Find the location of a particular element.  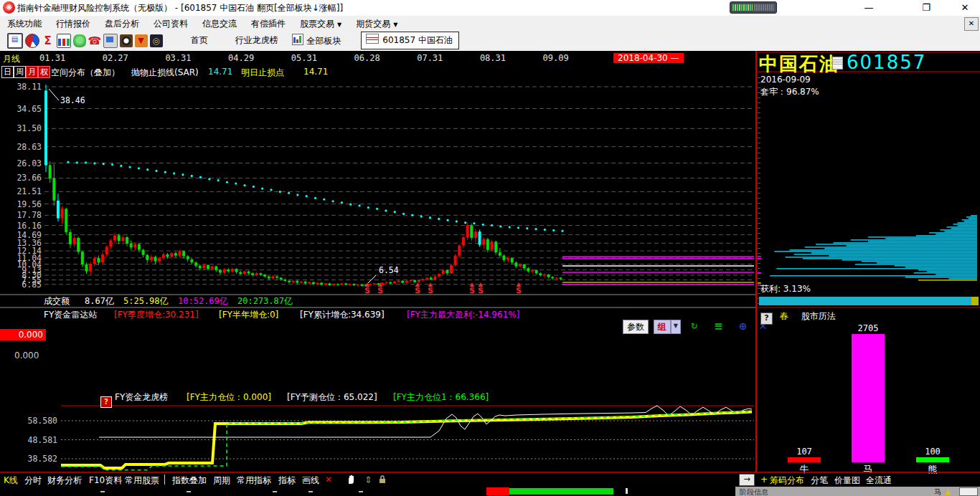

title-bar: ❋ 指南针金融理财风险控制系统（无极版） - [601857 中国石油 翻页[全… is located at coordinates (490, 8).